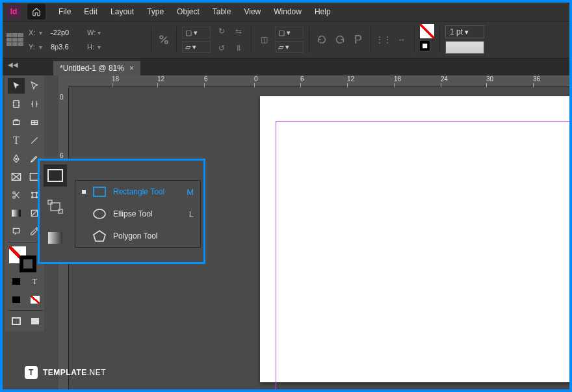 This screenshot has height=392, width=572. I want to click on rectangle-frame-tool, so click(16, 177).